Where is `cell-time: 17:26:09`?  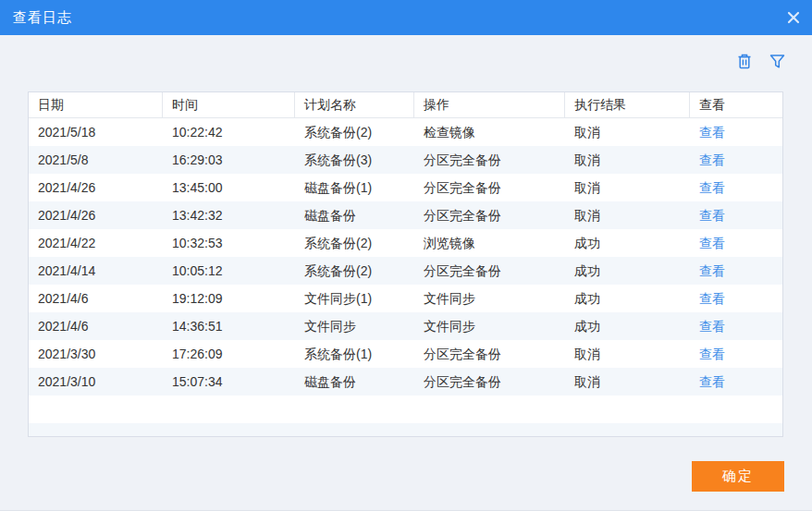 cell-time: 17:26:09 is located at coordinates (229, 354).